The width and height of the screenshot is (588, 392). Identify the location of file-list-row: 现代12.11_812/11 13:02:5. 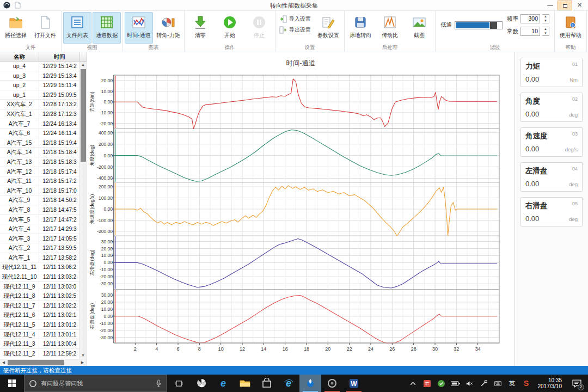
(40, 296).